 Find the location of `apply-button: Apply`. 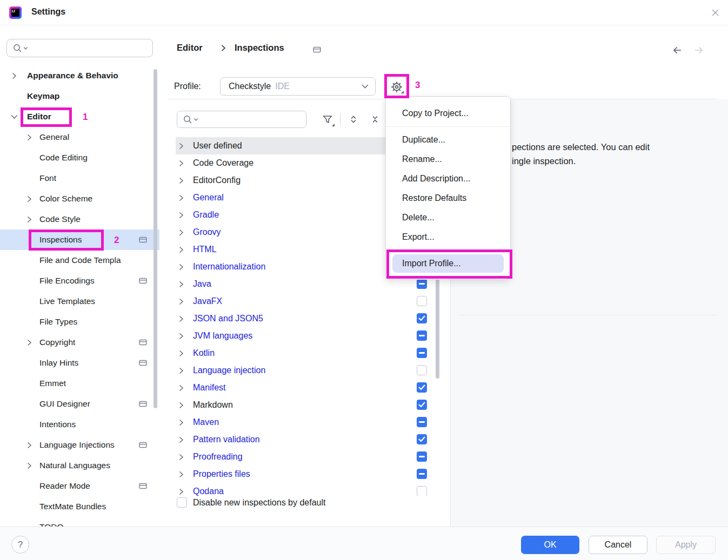

apply-button: Apply is located at coordinates (686, 545).